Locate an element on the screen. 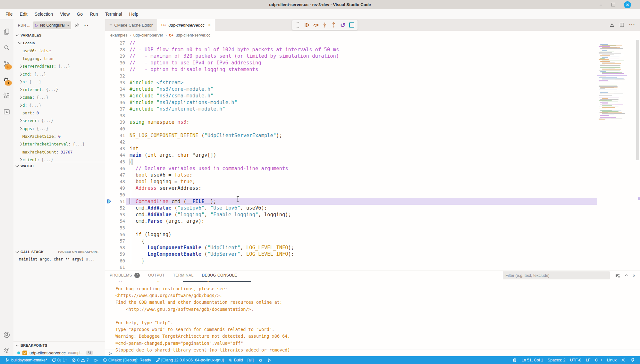  explorer-icon is located at coordinates (7, 32).